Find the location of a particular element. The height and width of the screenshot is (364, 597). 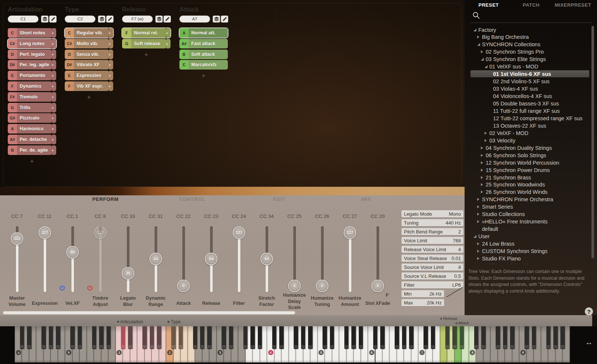

tree-item-25-synchron-woodwinds: 25 Synchron Woodwinds is located at coordinates (513, 185).